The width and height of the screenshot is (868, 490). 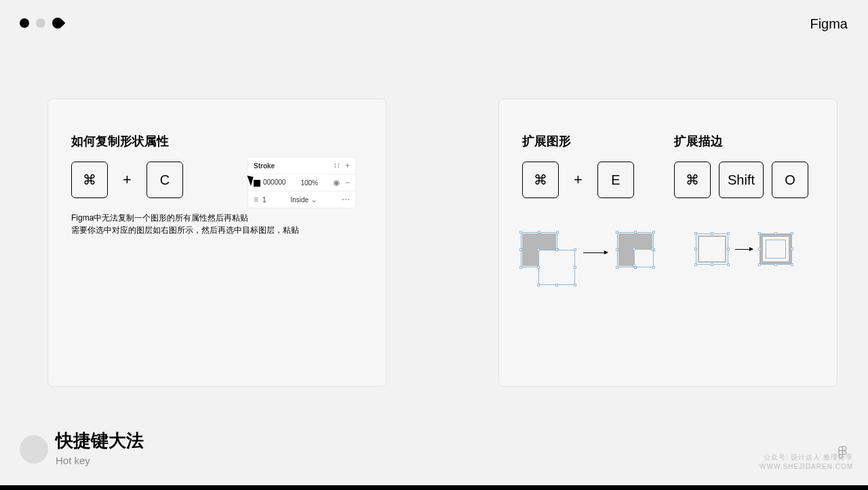 I want to click on style-icon: ∷, so click(x=337, y=166).